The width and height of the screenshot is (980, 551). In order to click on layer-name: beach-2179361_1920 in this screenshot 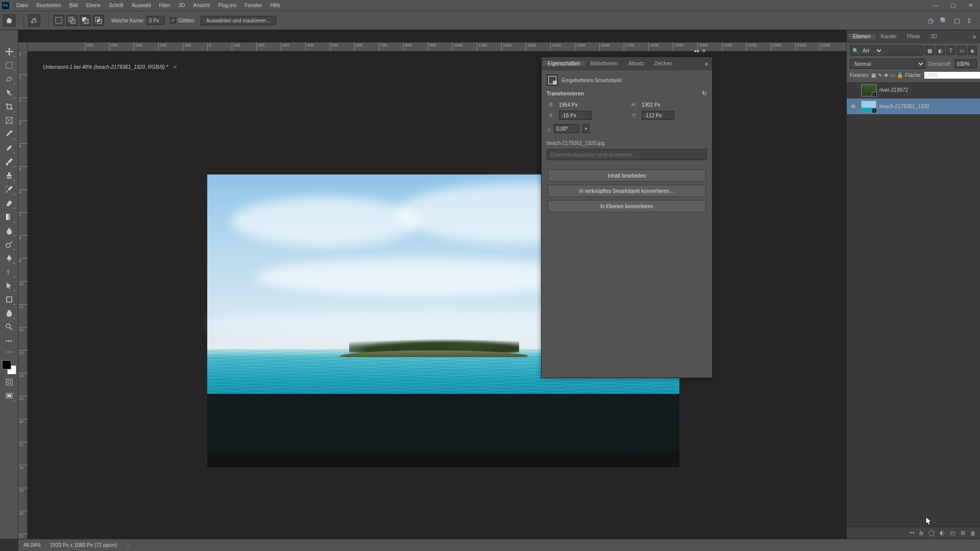, I will do `click(904, 106)`.